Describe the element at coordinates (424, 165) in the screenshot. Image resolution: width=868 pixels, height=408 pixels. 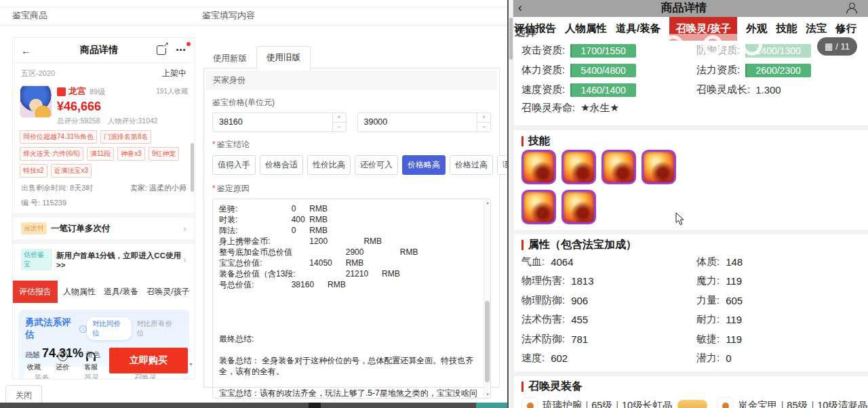
I see `conclusion-option-button: 价格略高` at that location.